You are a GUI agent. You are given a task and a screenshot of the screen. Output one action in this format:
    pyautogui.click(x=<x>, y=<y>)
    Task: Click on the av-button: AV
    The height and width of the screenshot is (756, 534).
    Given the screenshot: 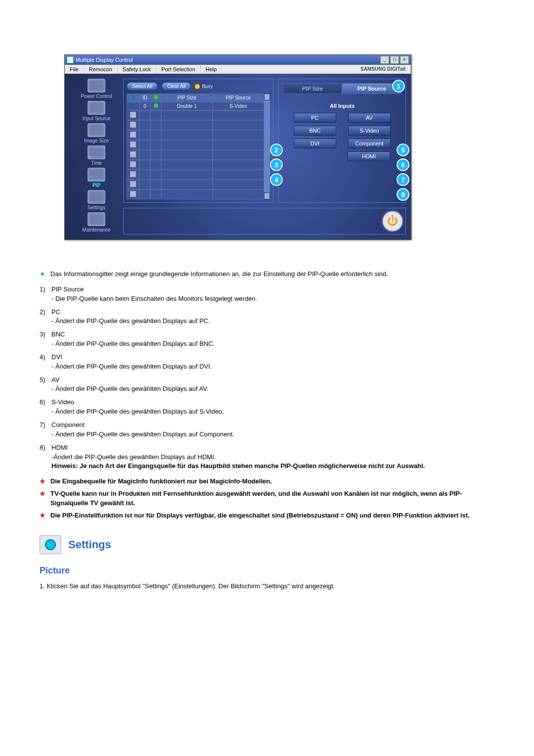 What is the action you would take?
    pyautogui.click(x=369, y=118)
    